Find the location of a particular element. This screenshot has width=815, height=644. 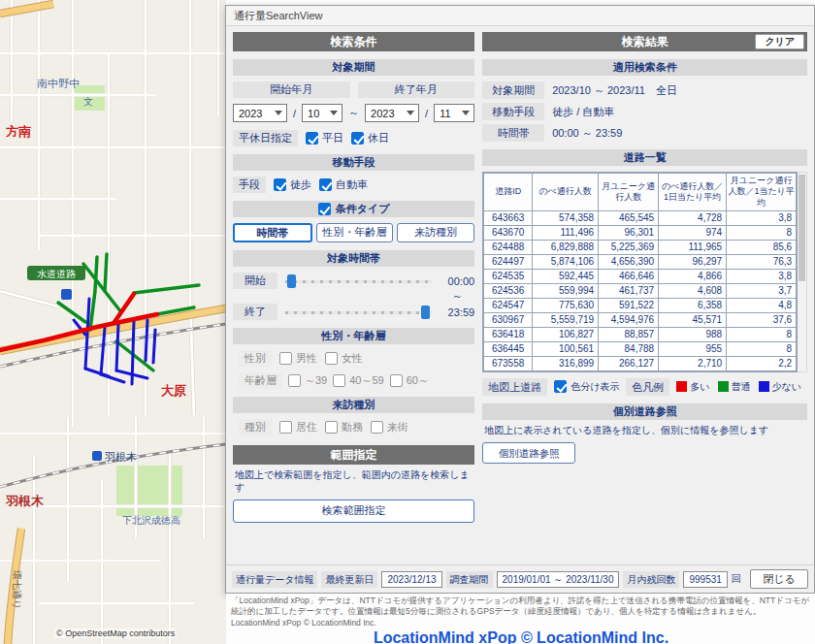

checkbox-unchecked-icon is located at coordinates (340, 380).